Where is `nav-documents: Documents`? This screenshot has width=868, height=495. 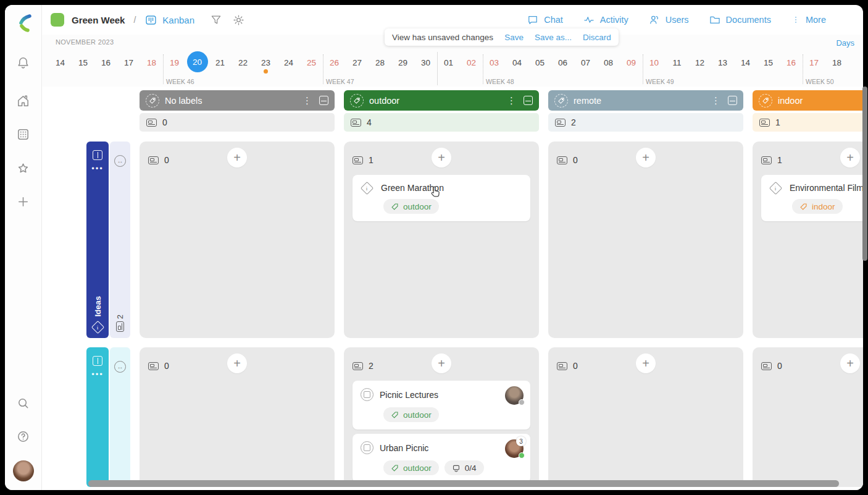
nav-documents: Documents is located at coordinates (740, 20).